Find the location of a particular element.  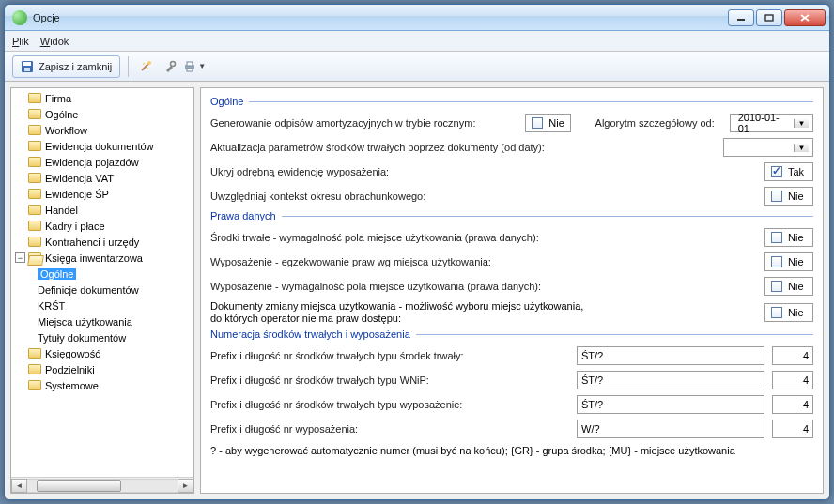

tree-item: Ewidencje ŚP is located at coordinates (102, 193).